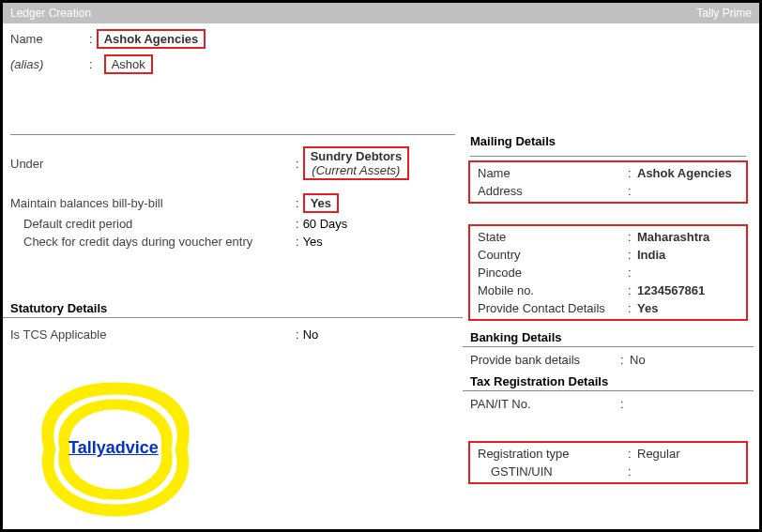  What do you see at coordinates (608, 463) in the screenshot?
I see `regtype-box: Registration type:Regular GSTIN/UIN:` at bounding box center [608, 463].